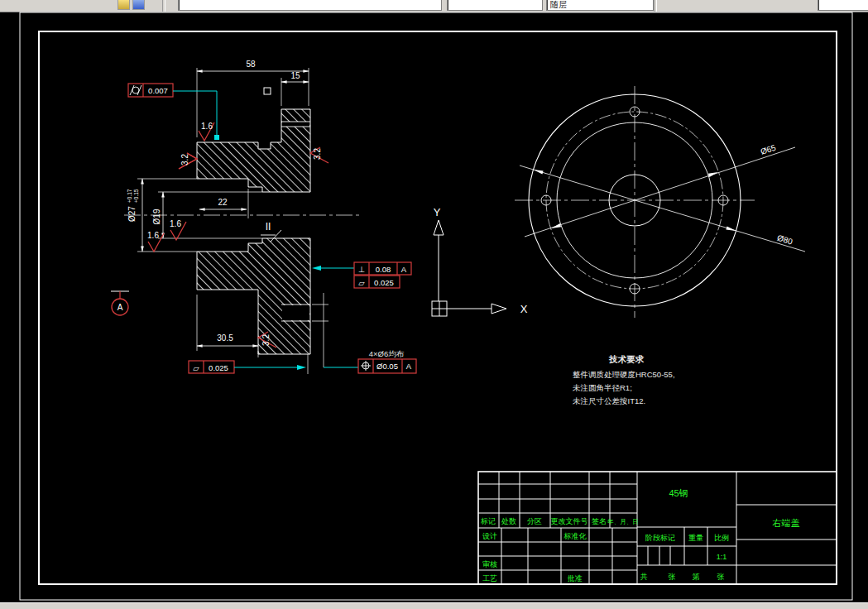 This screenshot has height=609, width=868. Describe the element at coordinates (362, 268) in the screenshot. I see `tolerance-frame-perpendicularity: ⊥ 0.08 A` at that location.